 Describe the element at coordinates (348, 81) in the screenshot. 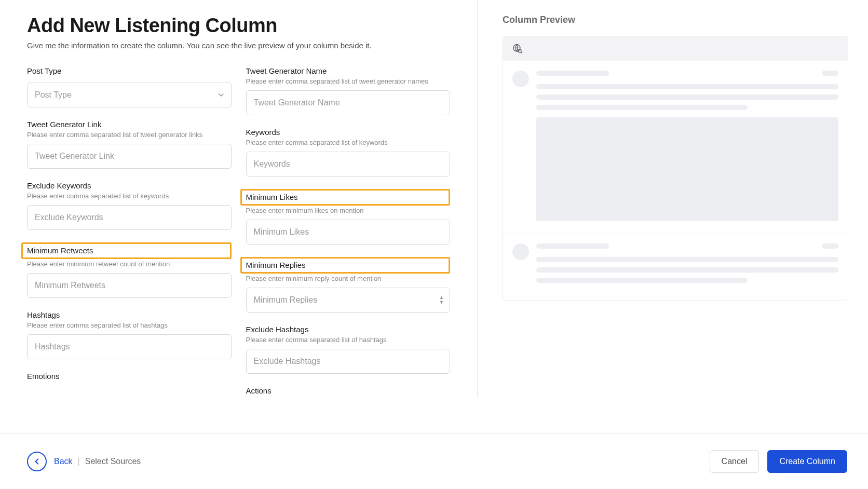

I see `tweet-gen-name-hint: Please enter comma separated list of twe…` at that location.